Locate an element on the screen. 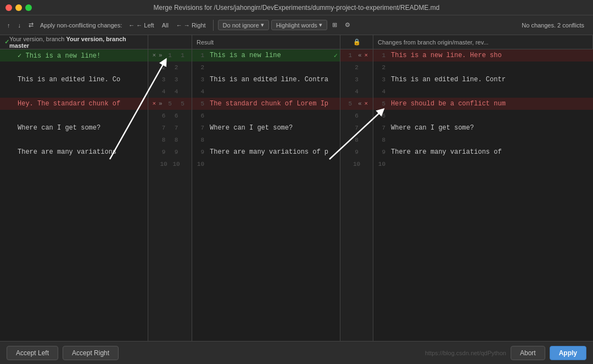 This screenshot has height=364, width=593. accept-right-button: Accept Right is located at coordinates (91, 353).